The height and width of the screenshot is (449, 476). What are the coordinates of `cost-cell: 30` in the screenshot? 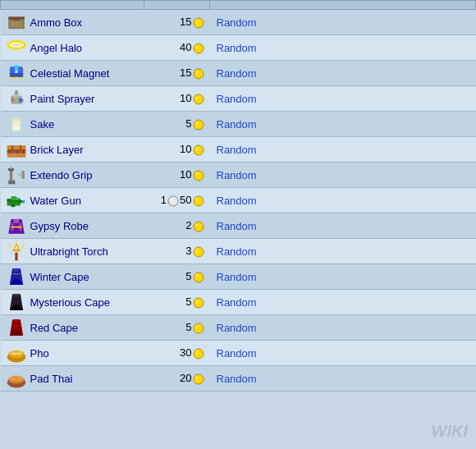 It's located at (177, 353).